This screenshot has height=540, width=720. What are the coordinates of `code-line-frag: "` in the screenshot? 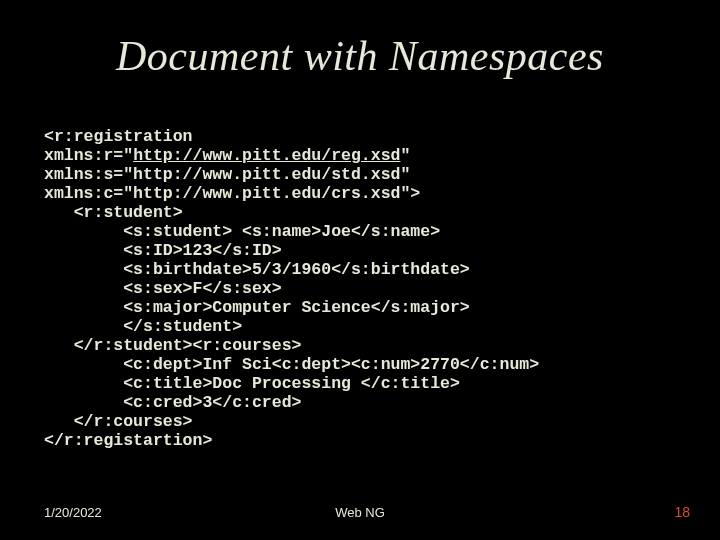 It's located at (405, 156).